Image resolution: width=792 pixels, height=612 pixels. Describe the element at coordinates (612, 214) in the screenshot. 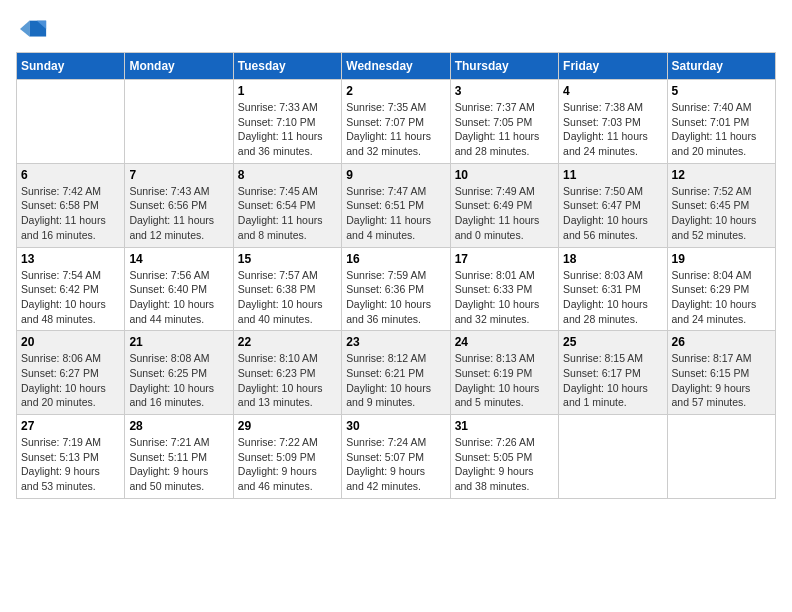

I see `day-info: Sunrise: 7:50 AM Sunset: 6:47 PM Dayligh…` at that location.